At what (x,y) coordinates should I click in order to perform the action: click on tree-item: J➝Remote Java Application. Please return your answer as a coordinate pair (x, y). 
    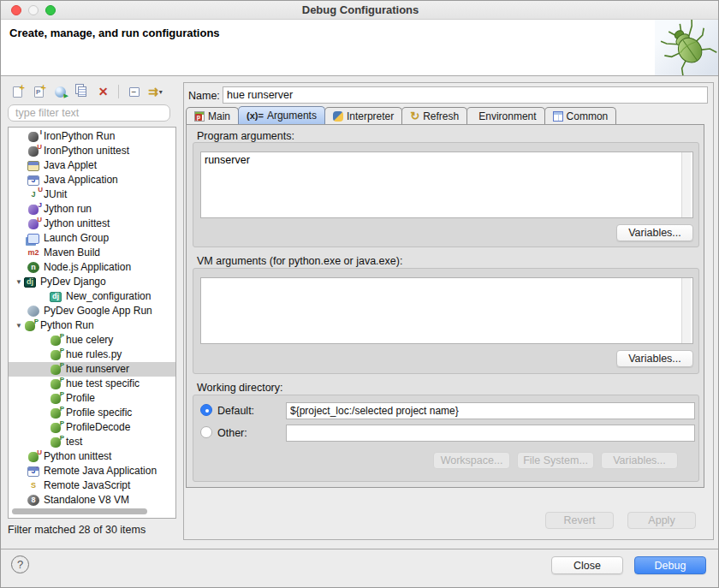
    Looking at the image, I should click on (92, 471).